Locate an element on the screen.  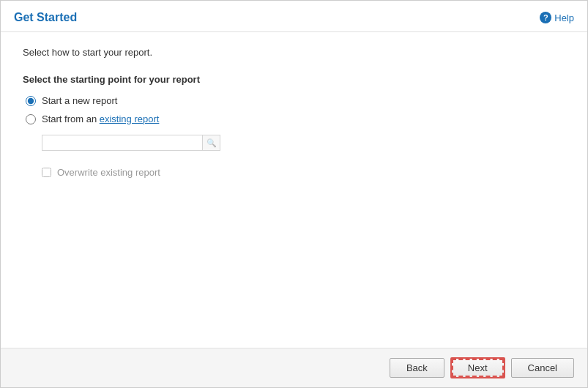
page-title: Get Started is located at coordinates (45, 18).